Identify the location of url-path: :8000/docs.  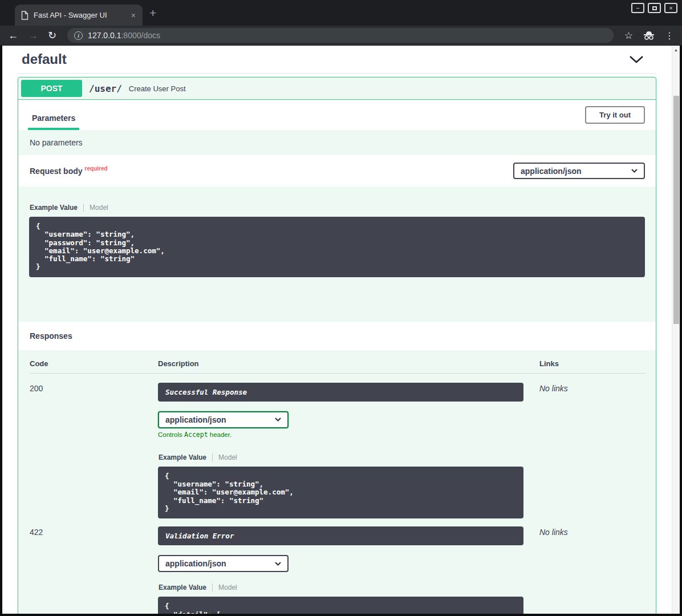
(140, 35).